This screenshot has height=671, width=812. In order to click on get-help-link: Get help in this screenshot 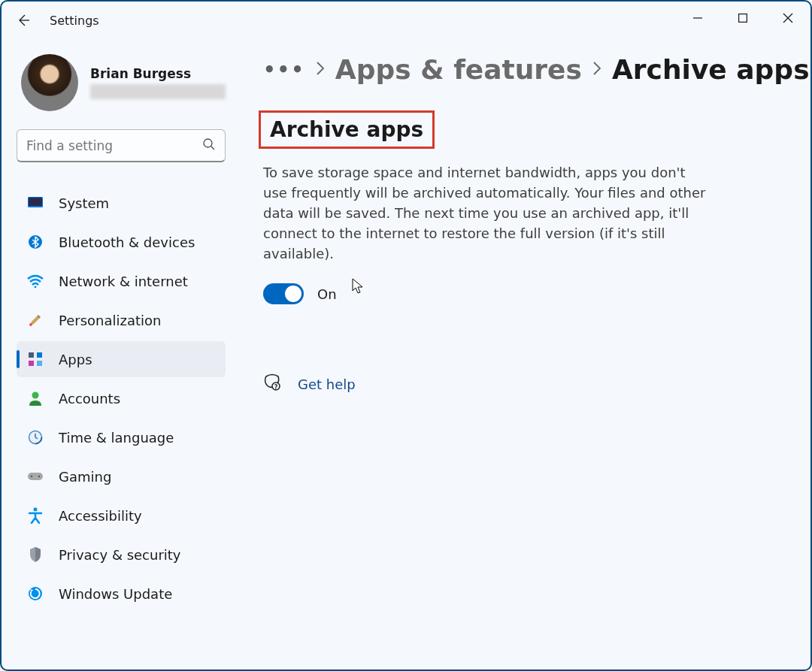, I will do `click(326, 385)`.